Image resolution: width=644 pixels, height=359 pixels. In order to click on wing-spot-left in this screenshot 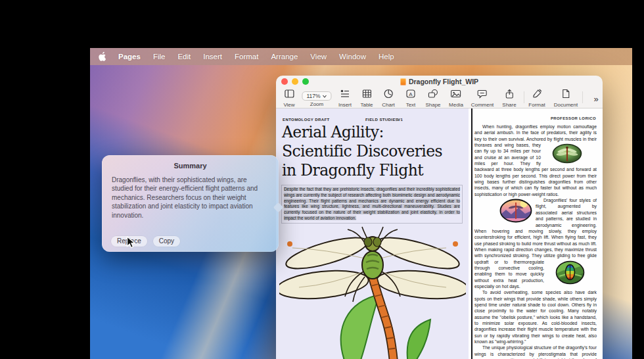, I will do `click(290, 244)`.